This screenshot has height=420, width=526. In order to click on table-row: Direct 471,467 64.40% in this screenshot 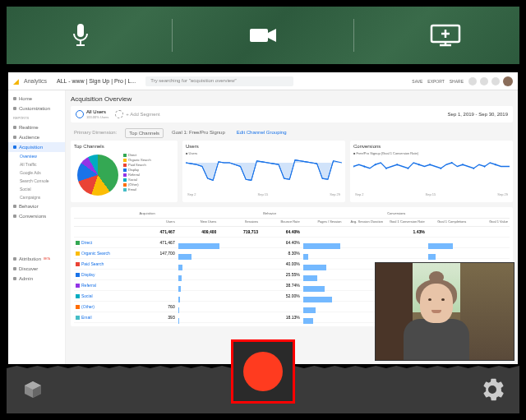, I will do `click(292, 243)`.